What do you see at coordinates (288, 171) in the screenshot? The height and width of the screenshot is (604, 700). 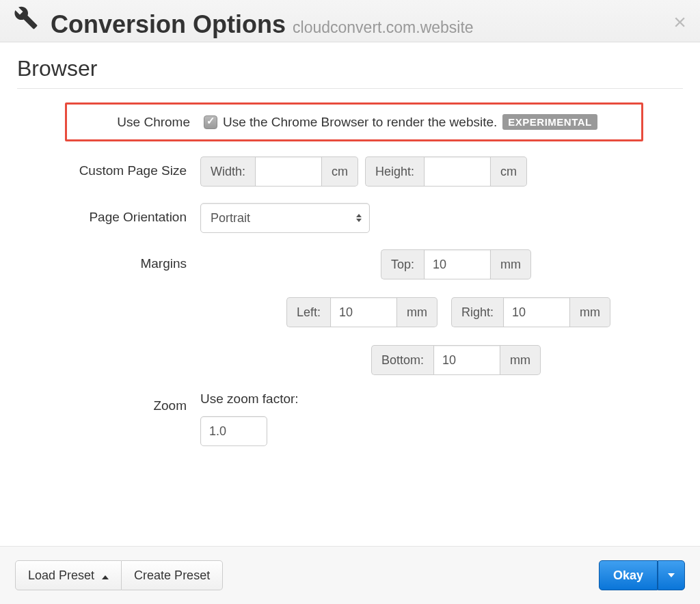 I see `width-input` at bounding box center [288, 171].